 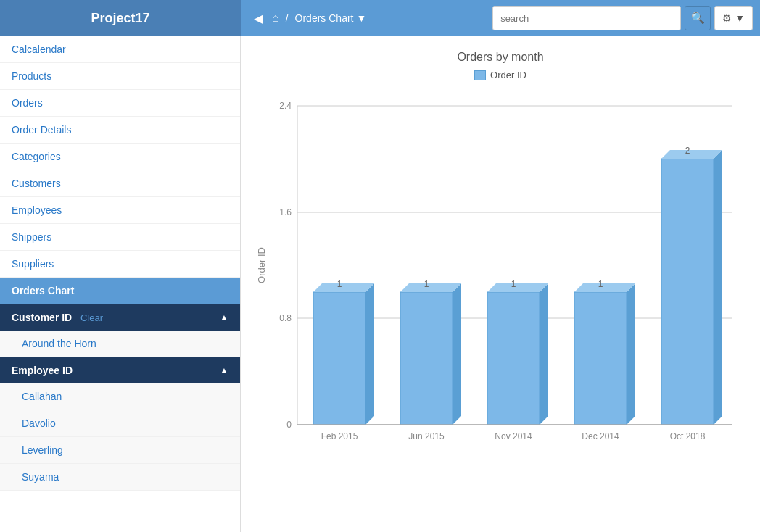 I want to click on sidebar-item-order-details: Order Details, so click(x=120, y=130).